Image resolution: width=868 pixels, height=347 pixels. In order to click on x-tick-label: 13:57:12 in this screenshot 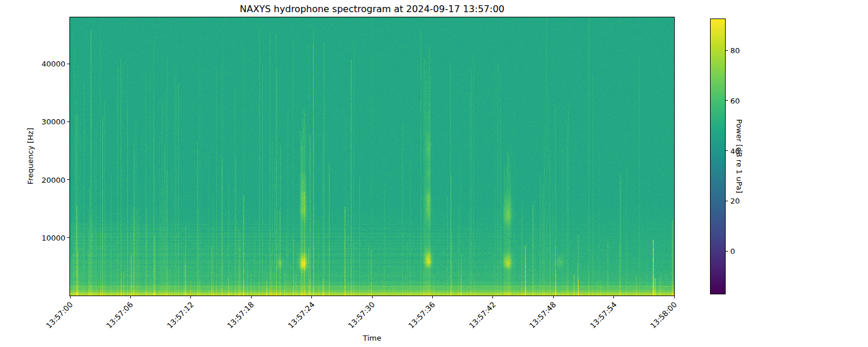, I will do `click(170, 324)`.